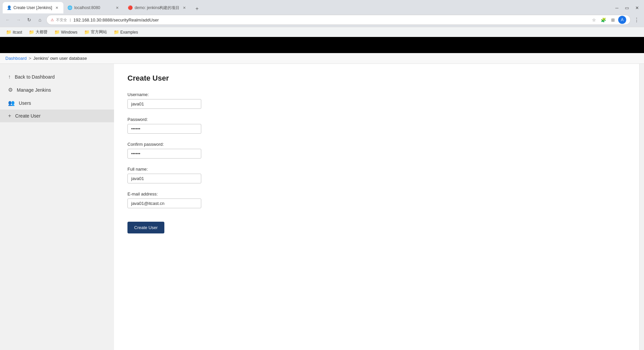 The width and height of the screenshot is (644, 350). What do you see at coordinates (10, 90) in the screenshot?
I see `gear-icon: ⚙` at bounding box center [10, 90].